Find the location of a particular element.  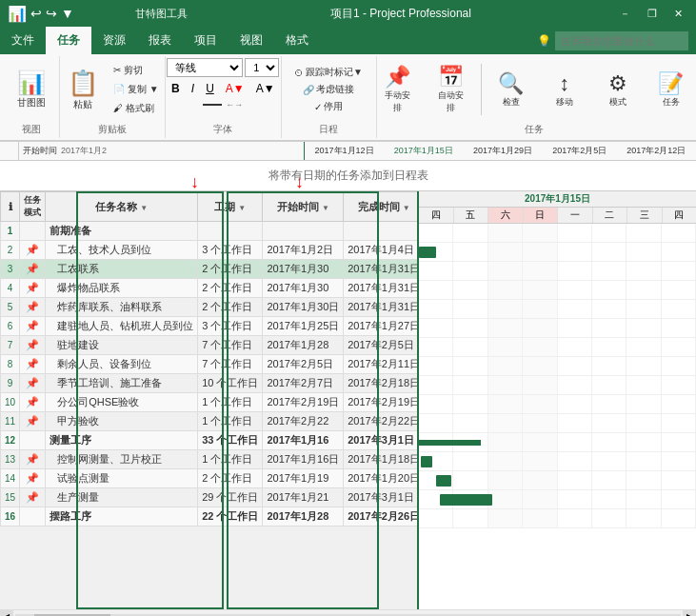

col-duration: 工期 ▼ is located at coordinates (230, 208).